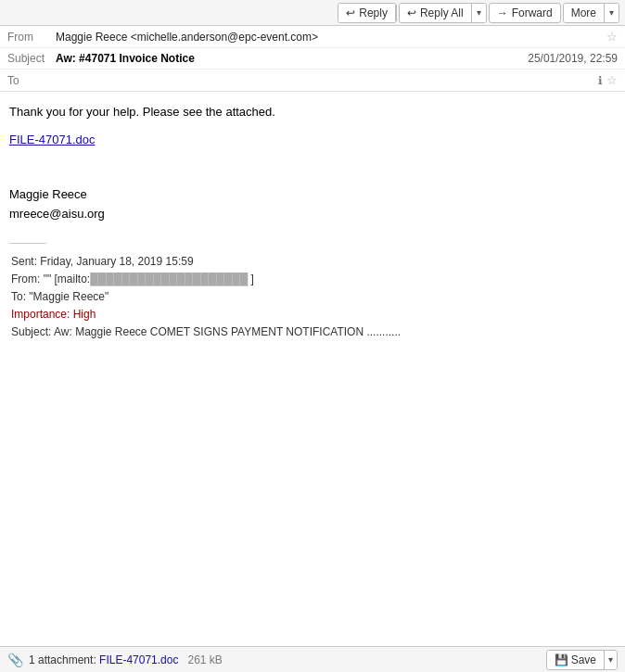 The image size is (625, 672). I want to click on save-split-button: 💾 Save ▾, so click(582, 660).